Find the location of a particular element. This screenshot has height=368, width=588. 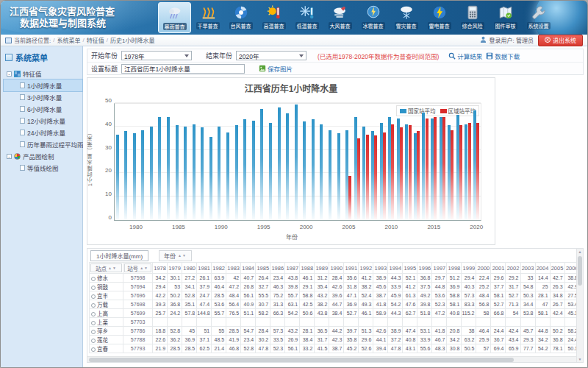

table-row: 上栗57703 is located at coordinates (335, 322).